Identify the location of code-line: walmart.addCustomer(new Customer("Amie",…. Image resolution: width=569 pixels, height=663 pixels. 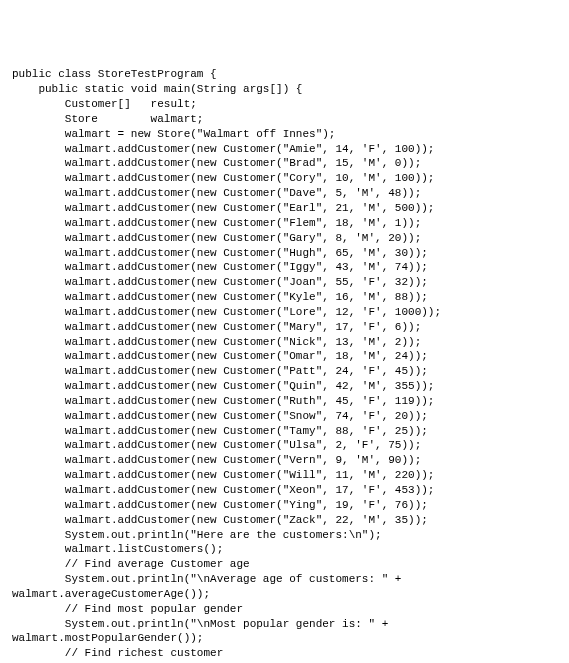
(284, 150).